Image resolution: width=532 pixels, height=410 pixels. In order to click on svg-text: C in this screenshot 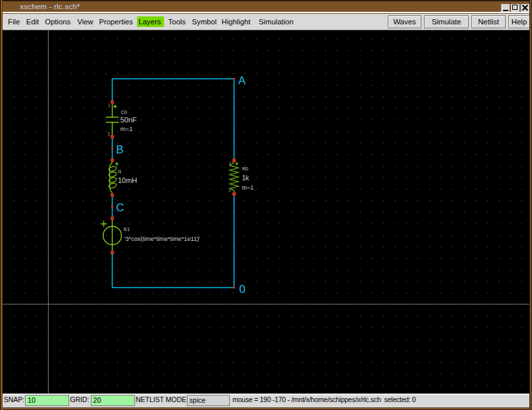, I will do `click(120, 208)`.